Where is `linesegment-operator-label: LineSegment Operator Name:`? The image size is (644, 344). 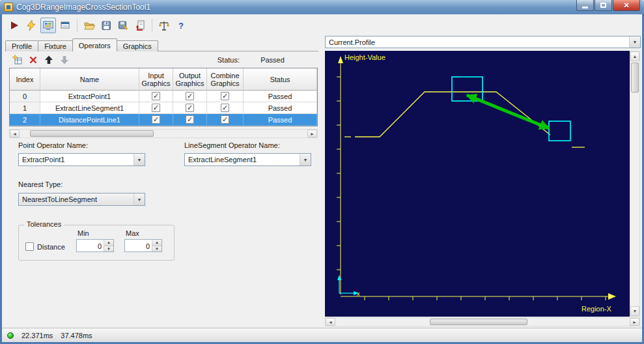 linesegment-operator-label: LineSegment Operator Name: is located at coordinates (232, 145).